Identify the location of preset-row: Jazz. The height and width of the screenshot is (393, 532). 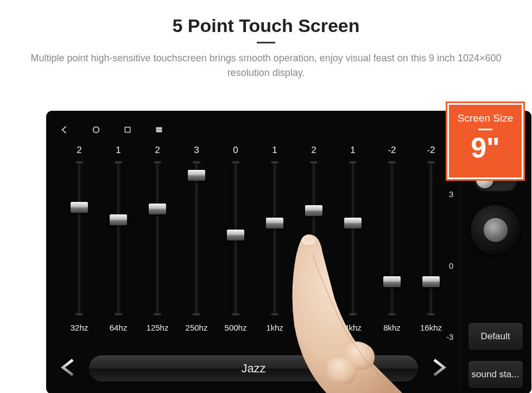
(254, 369).